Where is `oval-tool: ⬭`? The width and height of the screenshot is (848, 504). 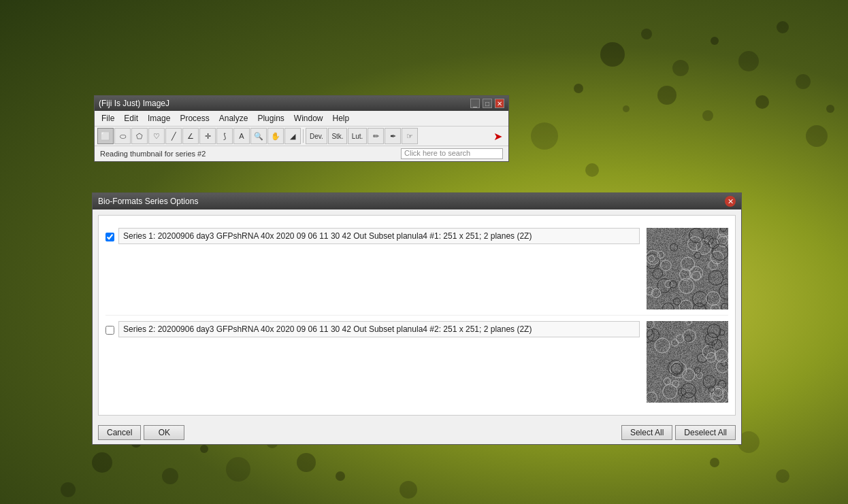 oval-tool: ⬭ is located at coordinates (123, 136).